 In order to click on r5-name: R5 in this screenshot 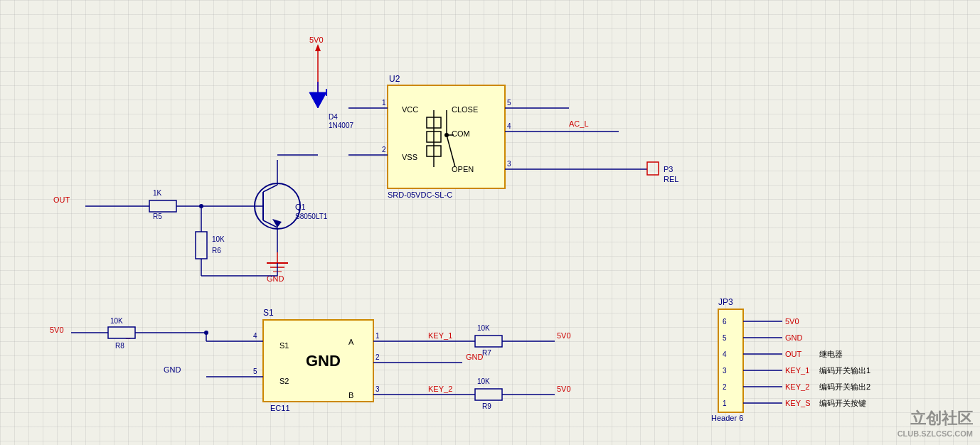, I will do `click(158, 216)`.